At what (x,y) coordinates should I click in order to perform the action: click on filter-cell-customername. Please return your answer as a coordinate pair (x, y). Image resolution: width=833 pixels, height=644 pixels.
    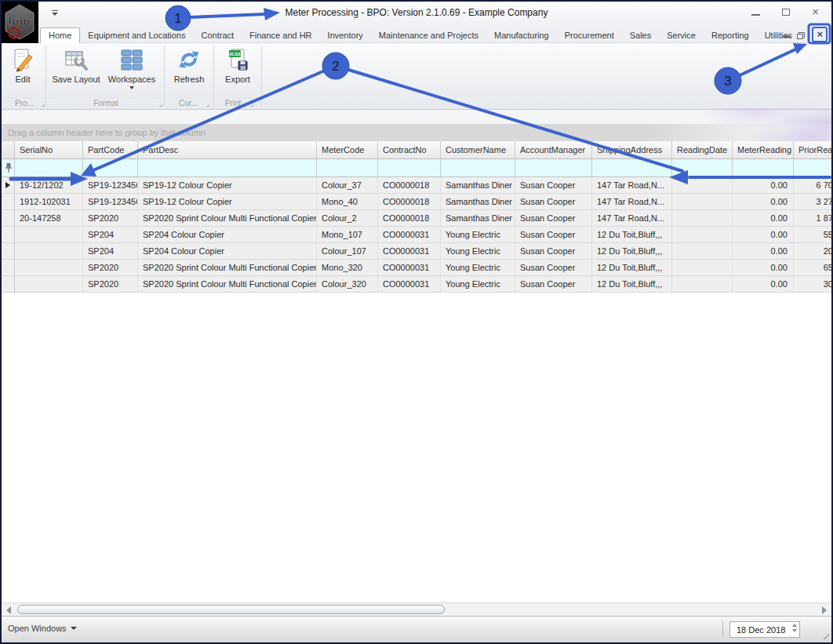
    Looking at the image, I should click on (478, 168).